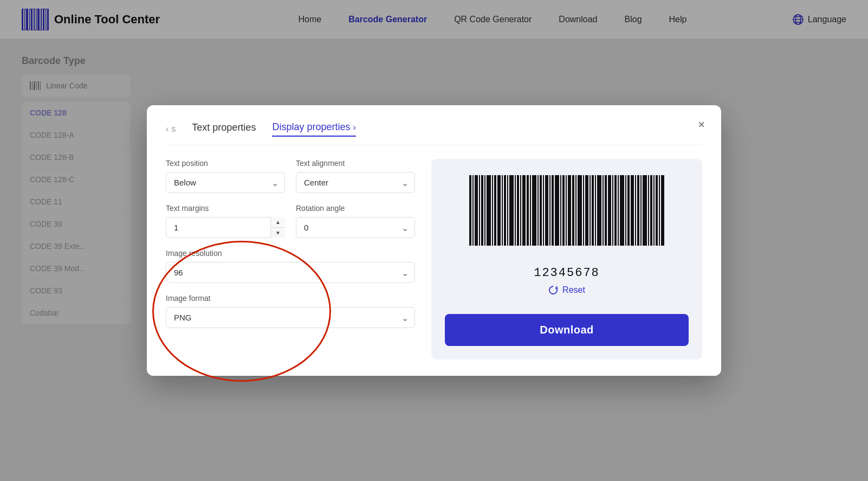 This screenshot has width=868, height=481. I want to click on reset-button: Reset, so click(567, 290).